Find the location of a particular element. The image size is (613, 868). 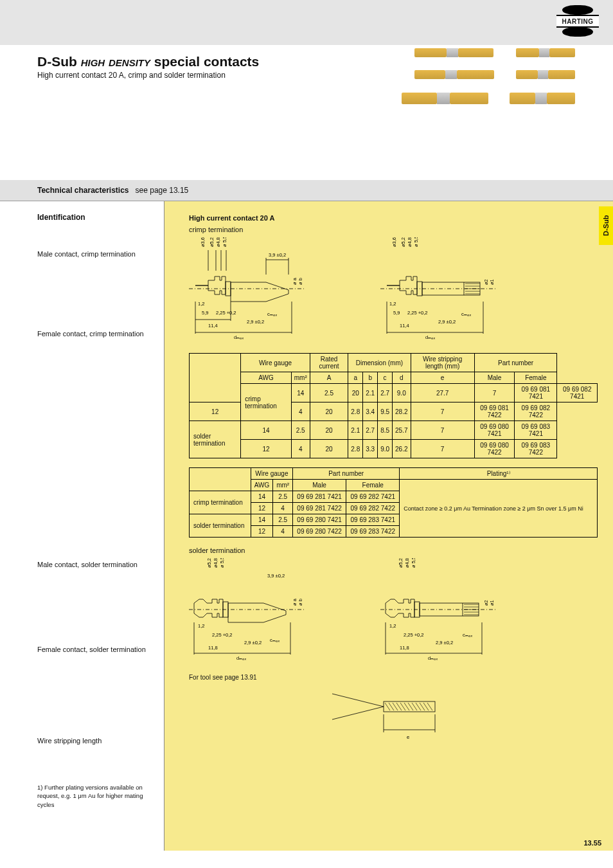

label-wire-stripping: Wire stripping length is located at coordinates (96, 741).